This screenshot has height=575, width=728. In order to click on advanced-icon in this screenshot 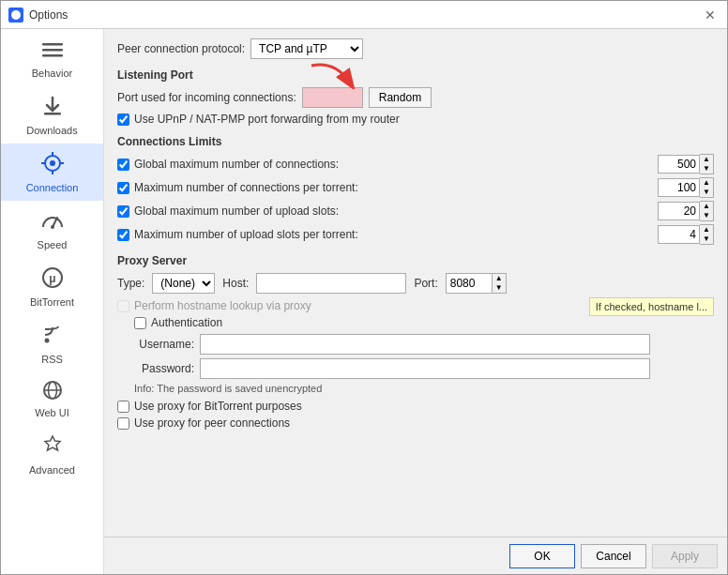, I will do `click(53, 447)`.